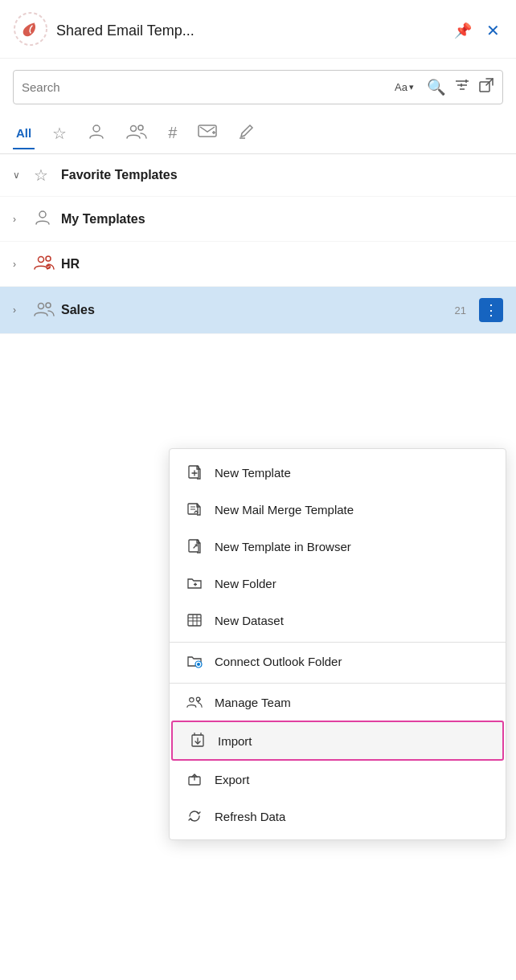 The image size is (516, 980). I want to click on tree-row-favorites: ∨ ☆ Favorite Templates, so click(258, 175).